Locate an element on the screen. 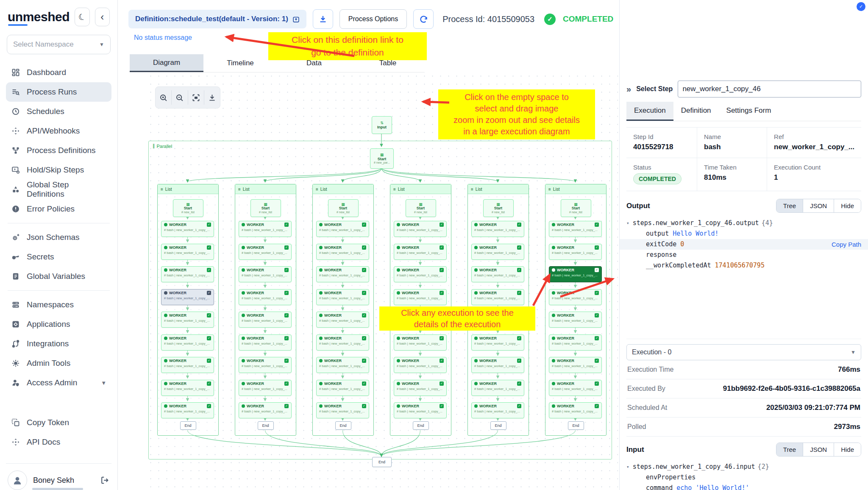 The image size is (868, 490). logout-icon is located at coordinates (105, 480).